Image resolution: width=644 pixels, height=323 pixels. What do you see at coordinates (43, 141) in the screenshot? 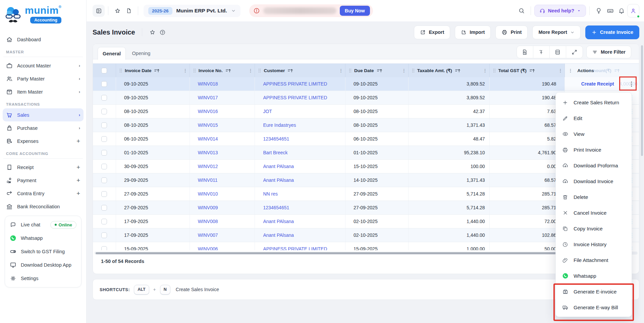
I see `sidebar-item-expenses: Expenses +` at bounding box center [43, 141].